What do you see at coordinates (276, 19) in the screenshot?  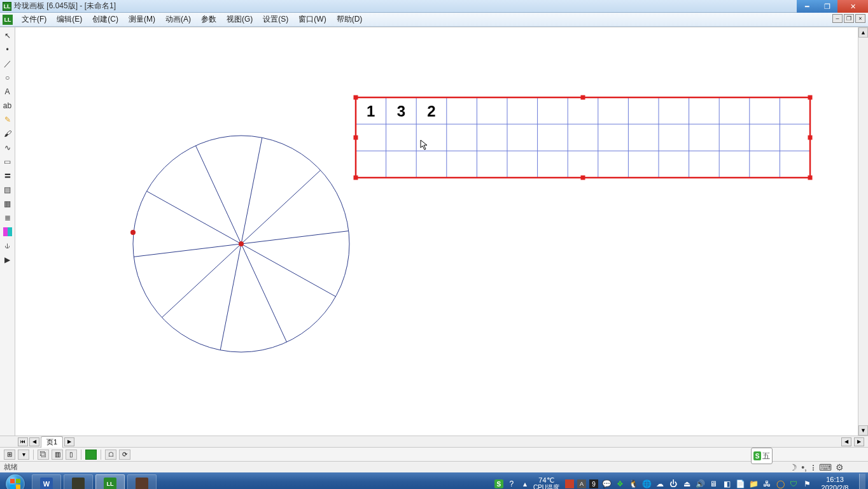 I see `menu-settings: 设置(S)` at bounding box center [276, 19].